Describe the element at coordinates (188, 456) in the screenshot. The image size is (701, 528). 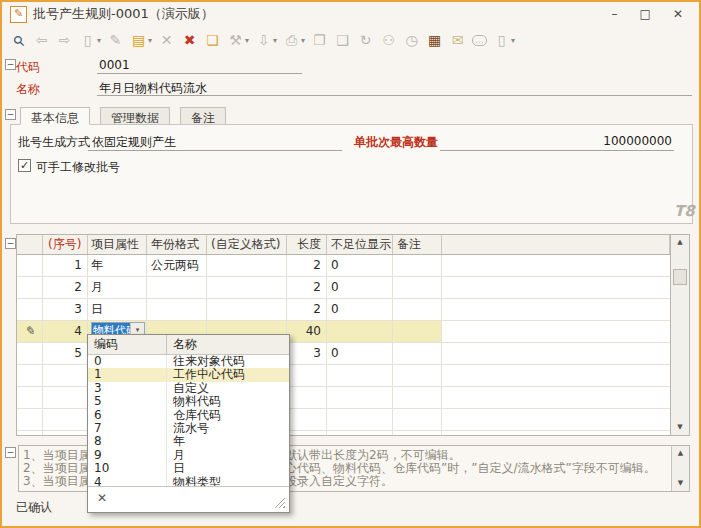
I see `dropdown-option: 9月` at that location.